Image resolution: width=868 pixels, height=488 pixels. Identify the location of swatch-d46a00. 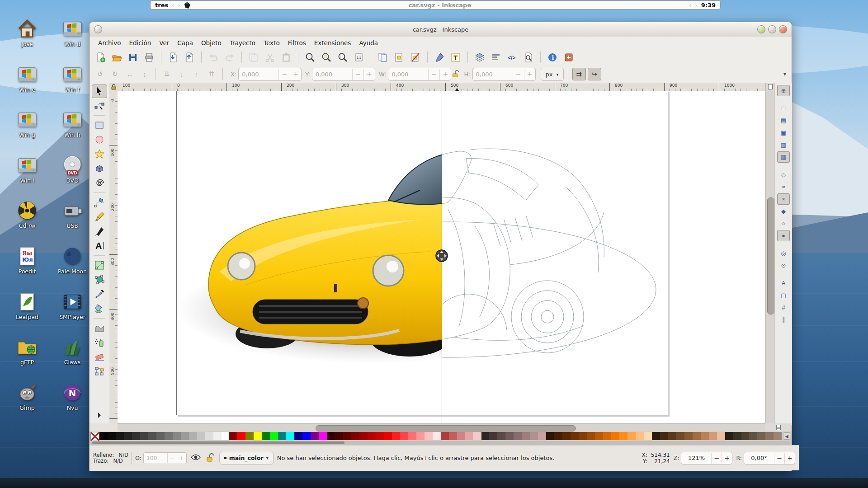
(607, 436).